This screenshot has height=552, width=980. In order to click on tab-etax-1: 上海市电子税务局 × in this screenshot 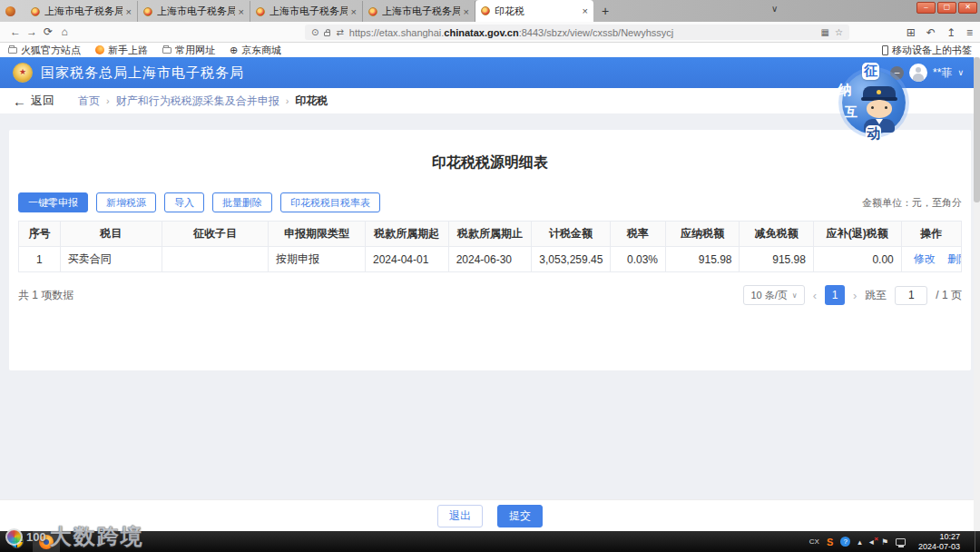, I will do `click(82, 11)`.